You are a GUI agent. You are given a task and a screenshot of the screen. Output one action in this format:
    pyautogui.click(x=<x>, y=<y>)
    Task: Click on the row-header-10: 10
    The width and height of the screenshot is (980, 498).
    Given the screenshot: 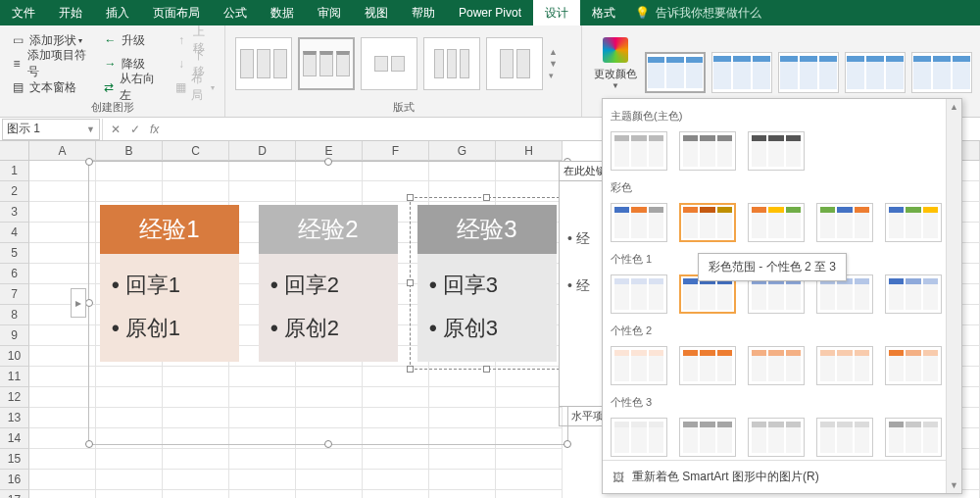 What is the action you would take?
    pyautogui.click(x=15, y=357)
    